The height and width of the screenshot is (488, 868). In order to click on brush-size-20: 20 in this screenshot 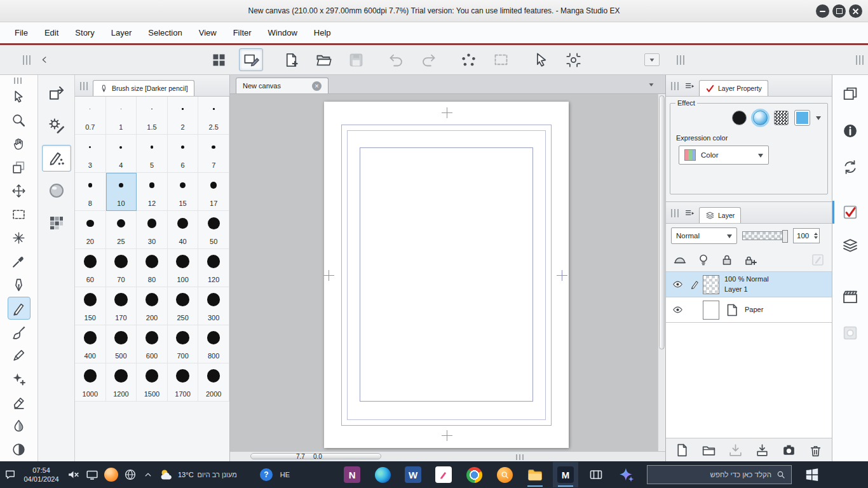, I will do `click(90, 230)`.